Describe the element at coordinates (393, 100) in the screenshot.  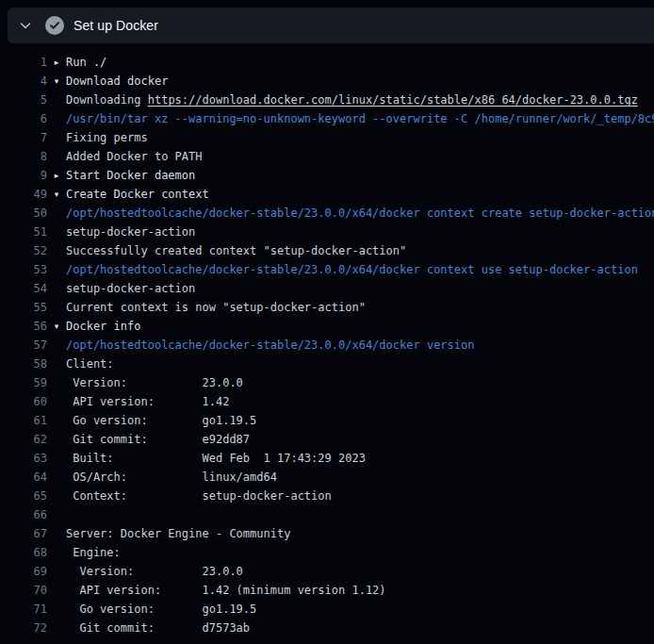
I see `log-link: https://download.docker.com/linux/static…` at that location.